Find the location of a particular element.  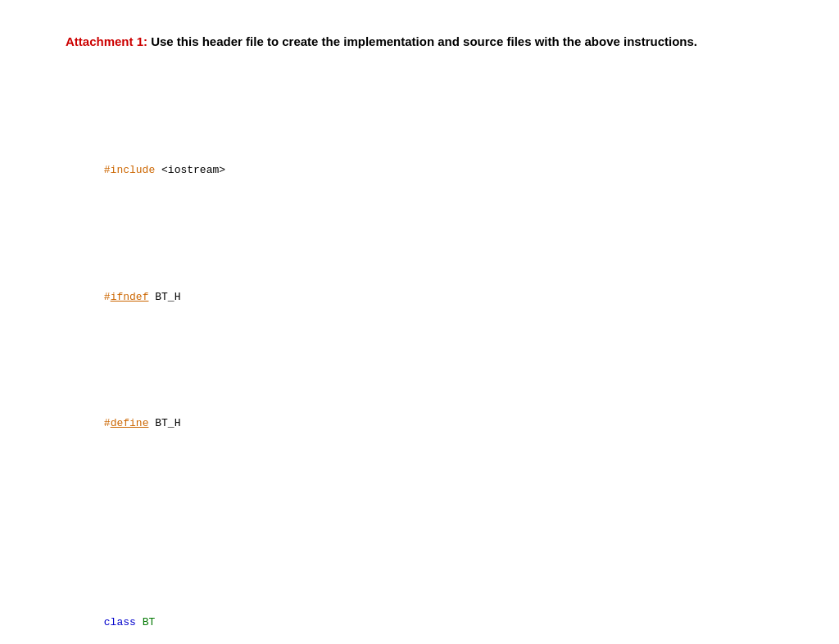

code-line-ifndef: #ifndef BT_H is located at coordinates (420, 297).